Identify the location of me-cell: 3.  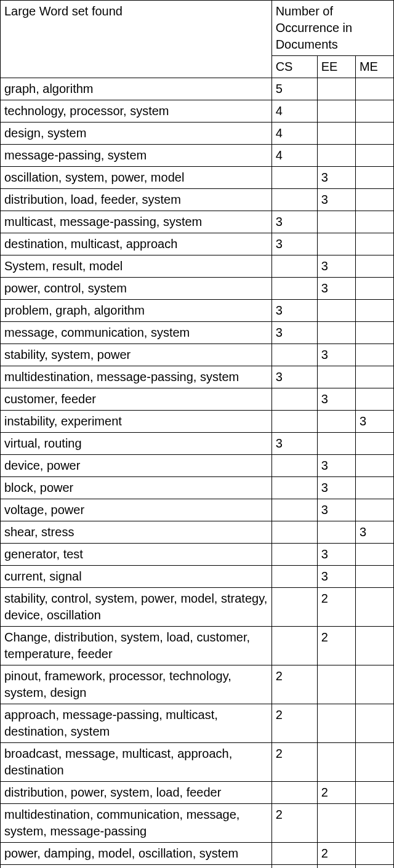
(374, 422).